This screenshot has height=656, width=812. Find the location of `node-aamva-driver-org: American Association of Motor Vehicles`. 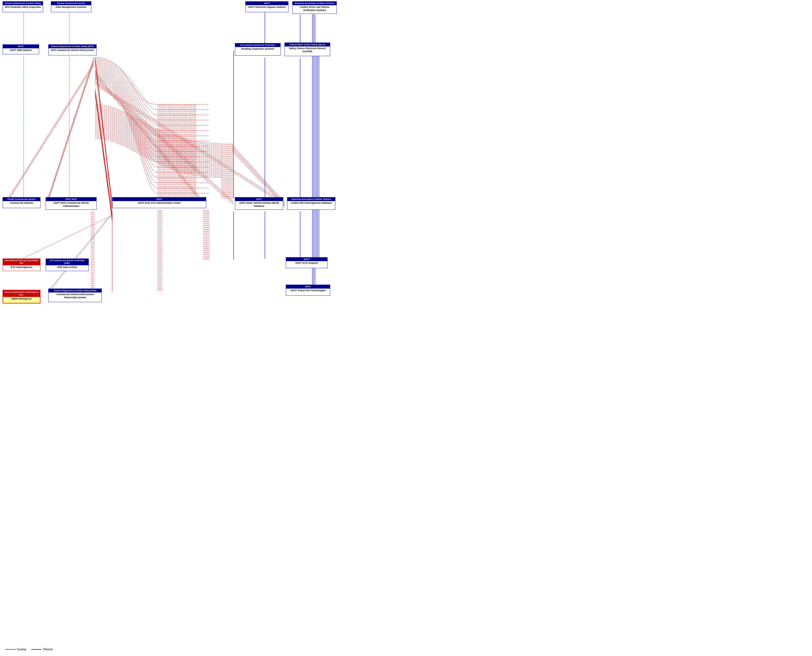

node-aamva-driver-org: American Association of Motor Vehicles is located at coordinates (315, 3).